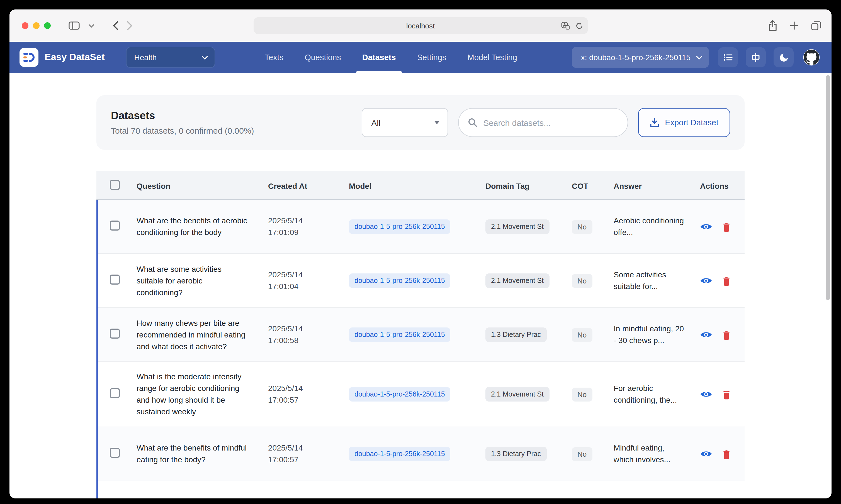 The width and height of the screenshot is (841, 504). Describe the element at coordinates (421, 185) in the screenshot. I see `table-header-row: Question Created At Model Domain Tag COT…` at that location.